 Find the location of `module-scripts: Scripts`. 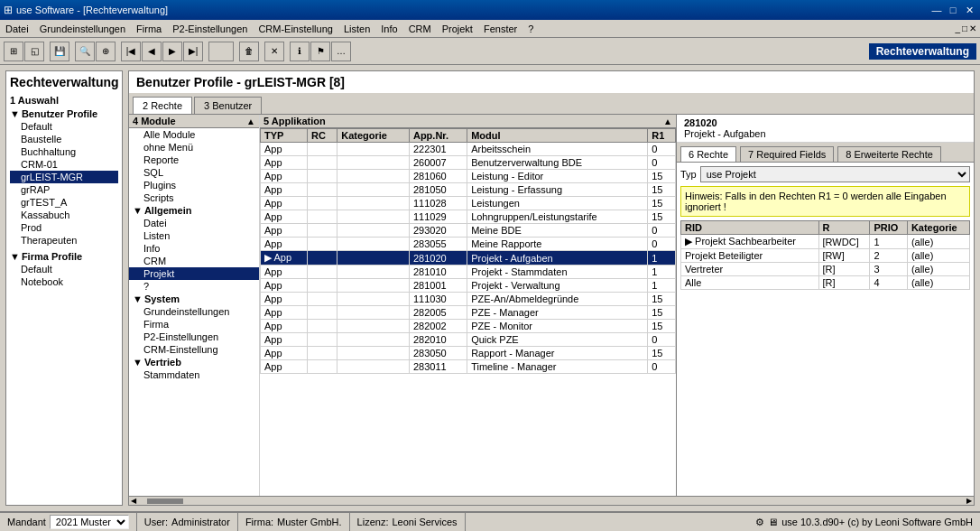

module-scripts: Scripts is located at coordinates (194, 198).